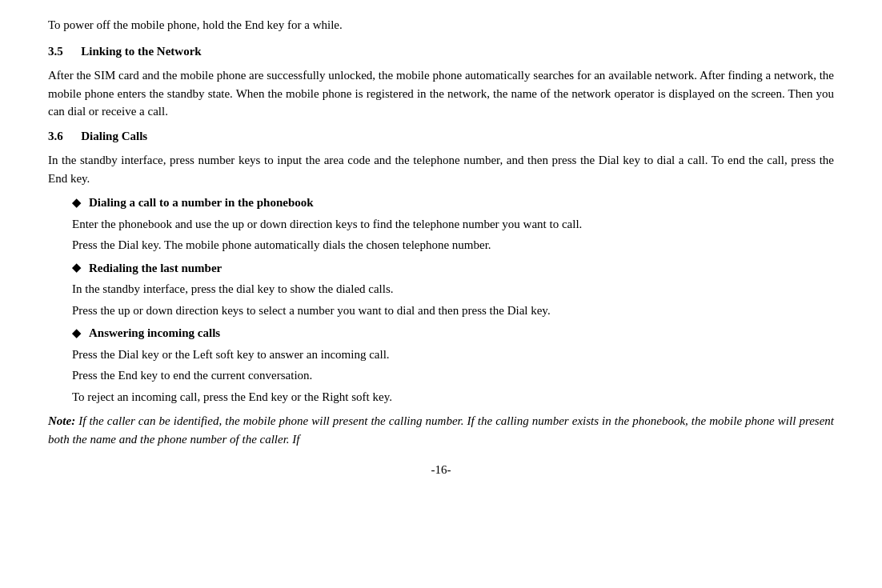 The height and width of the screenshot is (588, 882). I want to click on bullet1-title: Dialing a call to a number in the phoneb…, so click(202, 203).